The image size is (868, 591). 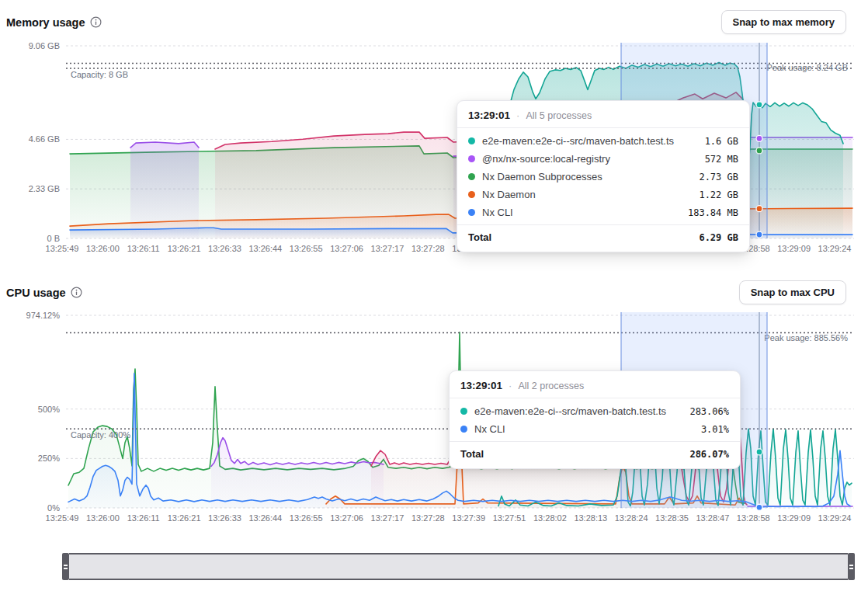 What do you see at coordinates (672, 518) in the screenshot?
I see `x-tick-label: 13:28:35` at bounding box center [672, 518].